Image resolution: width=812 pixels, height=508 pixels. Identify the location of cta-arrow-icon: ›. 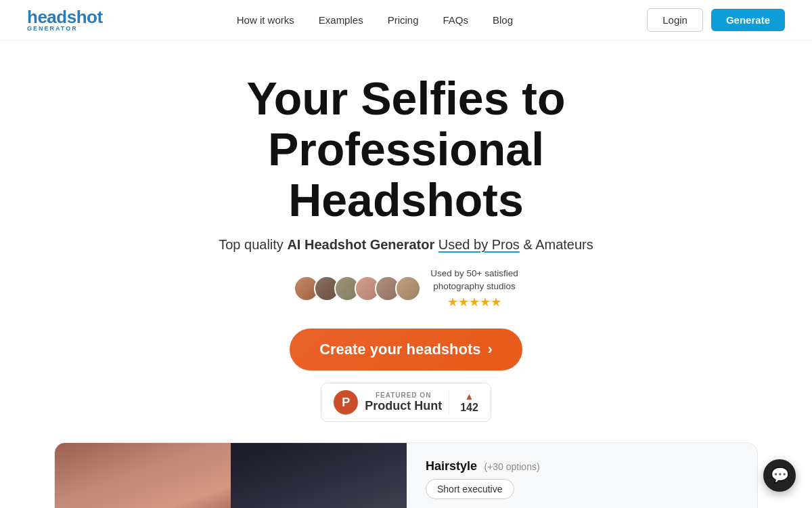
(490, 350).